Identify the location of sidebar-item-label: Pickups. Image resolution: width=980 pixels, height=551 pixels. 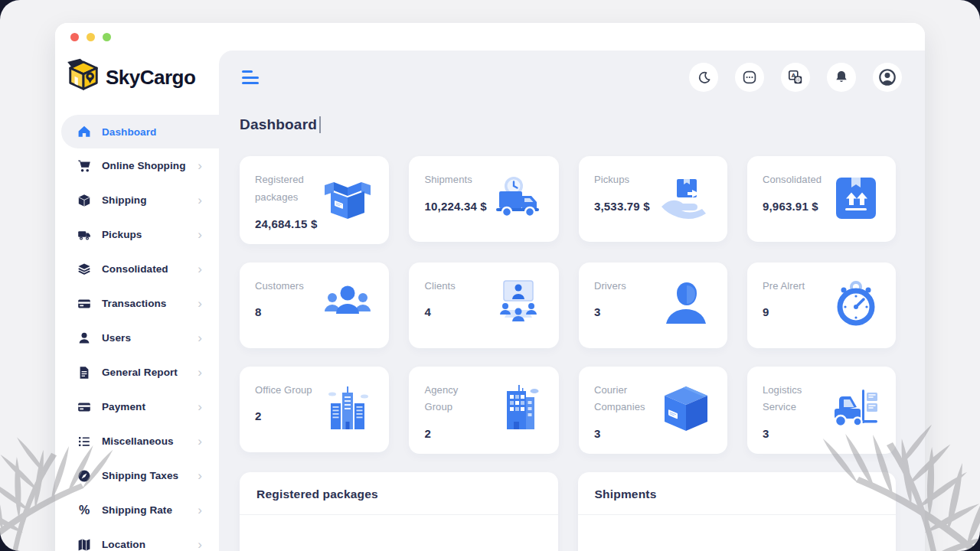
(122, 234).